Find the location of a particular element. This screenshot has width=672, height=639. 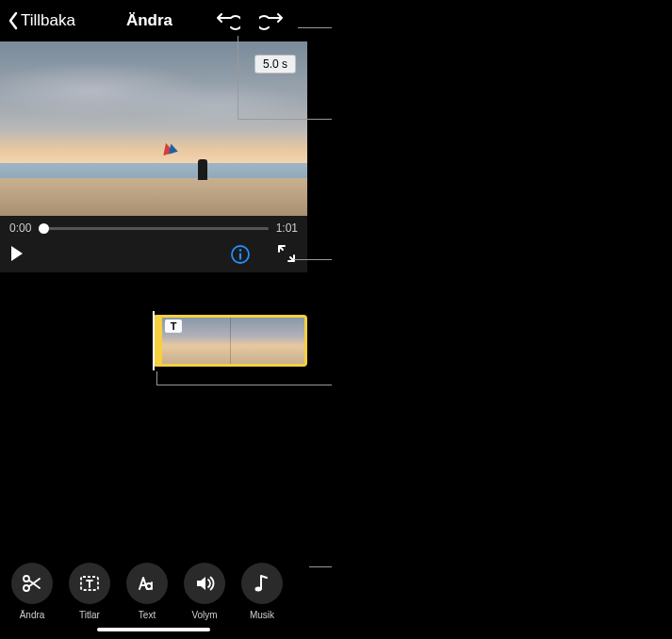

time-total: 1:01 is located at coordinates (287, 228).